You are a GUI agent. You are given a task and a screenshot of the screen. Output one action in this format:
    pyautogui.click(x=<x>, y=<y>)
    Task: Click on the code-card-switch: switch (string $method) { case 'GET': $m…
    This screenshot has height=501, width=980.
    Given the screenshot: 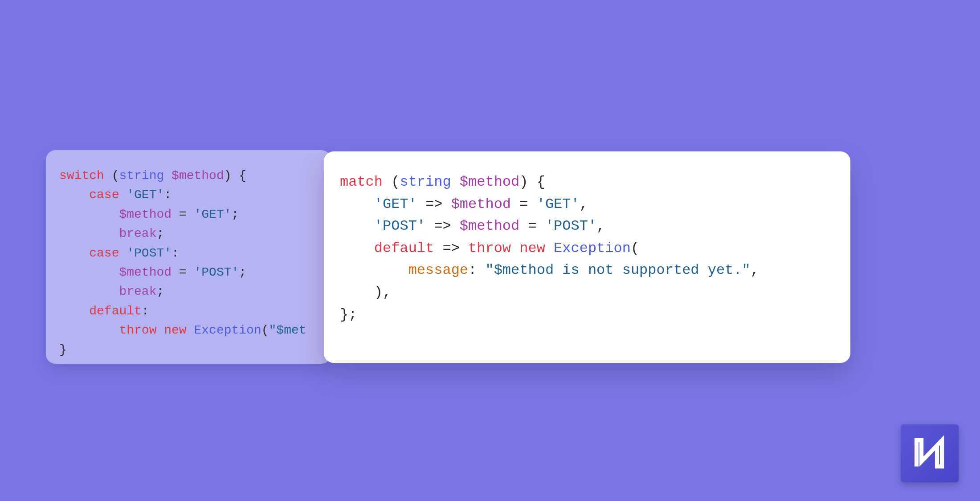 What is the action you would take?
    pyautogui.click(x=188, y=257)
    